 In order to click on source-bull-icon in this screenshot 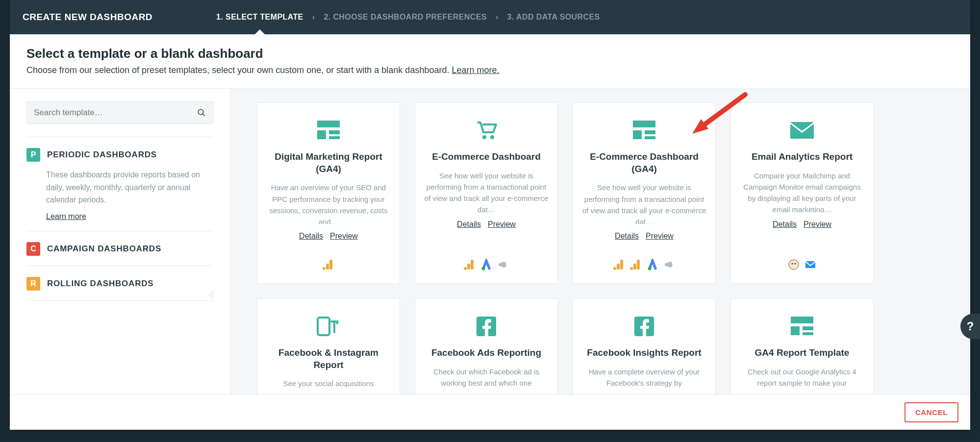, I will do `click(669, 265)`.